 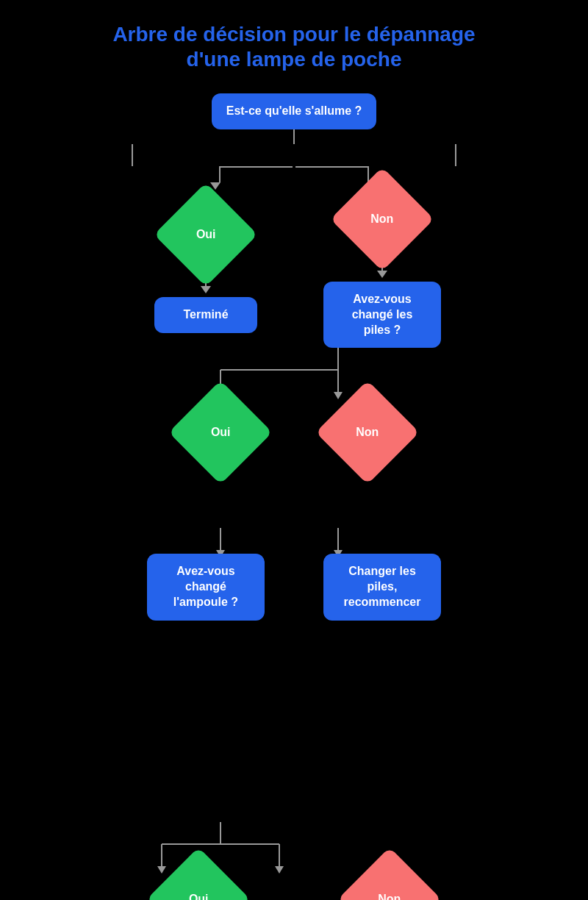 What do you see at coordinates (382, 315) in the screenshot?
I see `q2-node: Avez-vous changé les piles ?` at bounding box center [382, 315].